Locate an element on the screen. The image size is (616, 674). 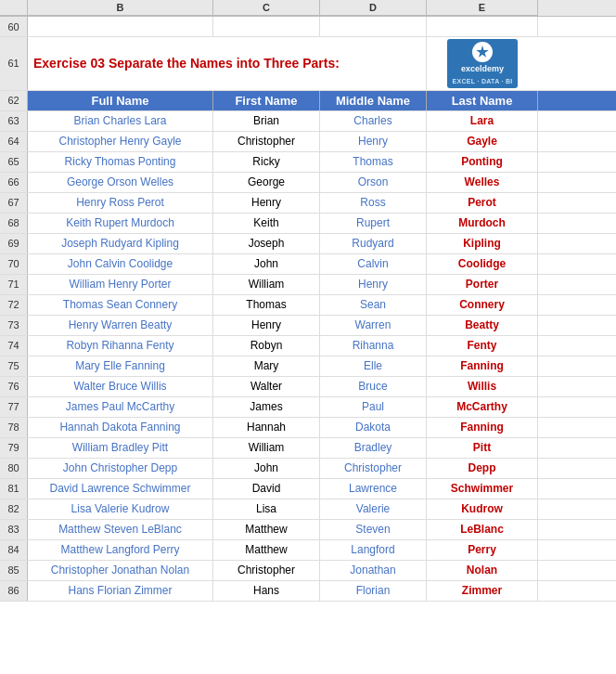
cell-64-full: Christopher Henry Gayle is located at coordinates (121, 141).